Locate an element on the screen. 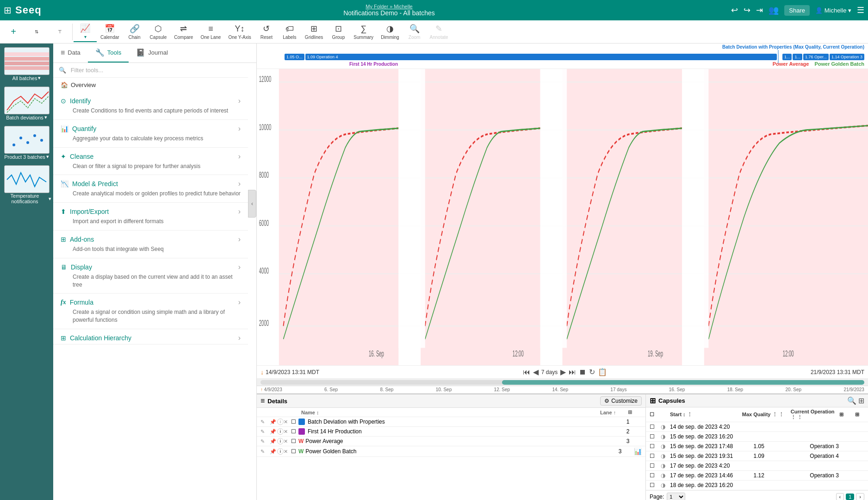  fast-forward-button: ⏭ is located at coordinates (572, 372).